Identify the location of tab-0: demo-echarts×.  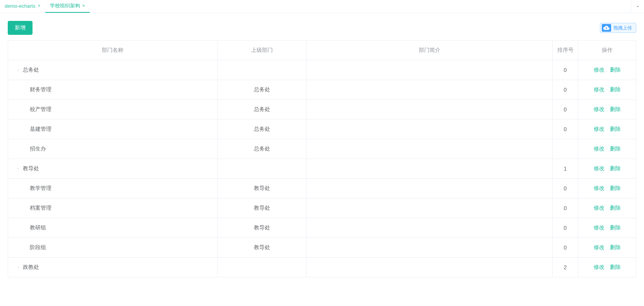
(22, 6).